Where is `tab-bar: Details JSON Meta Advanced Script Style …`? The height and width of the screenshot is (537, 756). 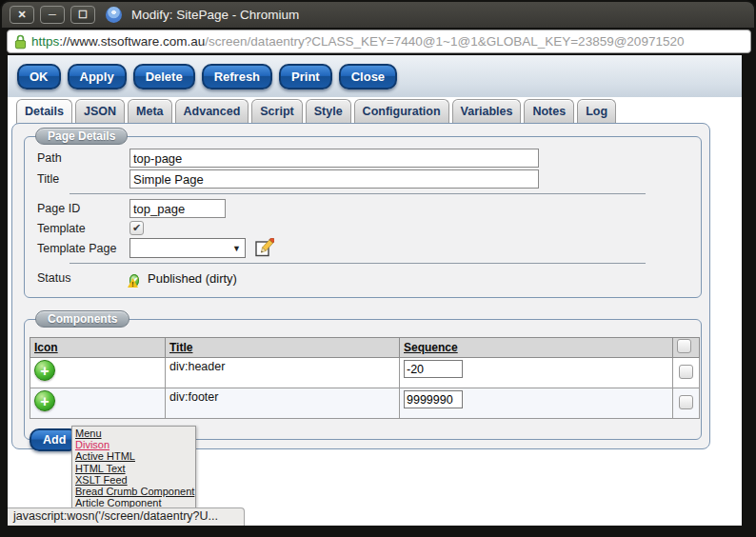
tab-bar: Details JSON Meta Advanced Script Style … is located at coordinates (379, 111).